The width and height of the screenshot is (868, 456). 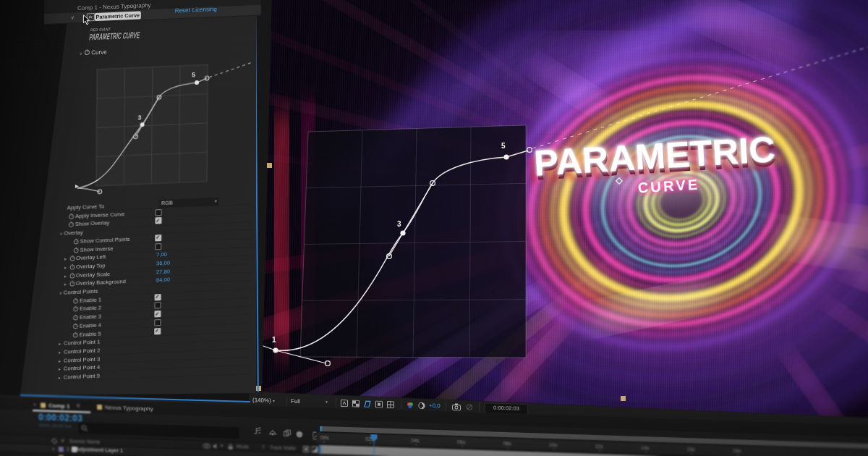 What do you see at coordinates (54, 449) in the screenshot?
I see `layer1-twirl-icon: ▸` at bounding box center [54, 449].